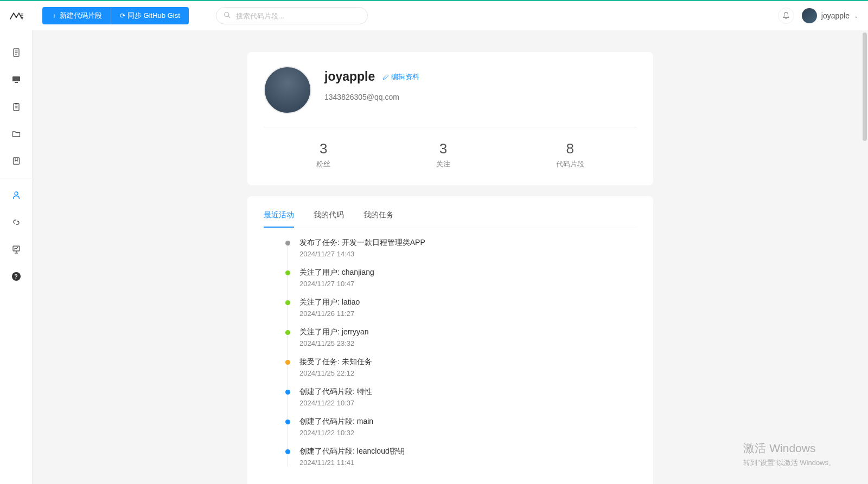 This screenshot has height=484, width=868. Describe the element at coordinates (16, 16) in the screenshot. I see `logo` at that location.